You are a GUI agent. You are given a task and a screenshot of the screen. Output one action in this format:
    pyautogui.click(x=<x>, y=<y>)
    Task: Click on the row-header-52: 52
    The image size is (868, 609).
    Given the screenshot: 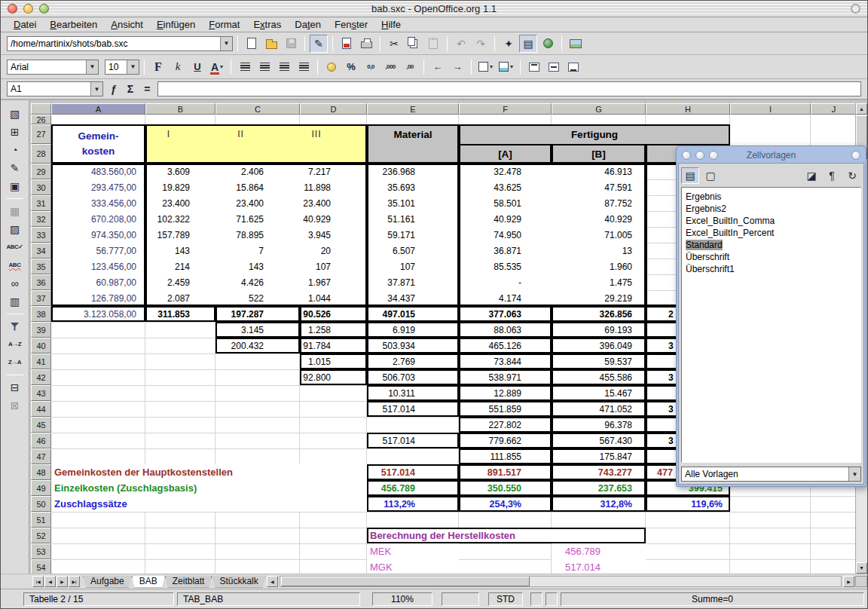 What is the action you would take?
    pyautogui.click(x=41, y=535)
    